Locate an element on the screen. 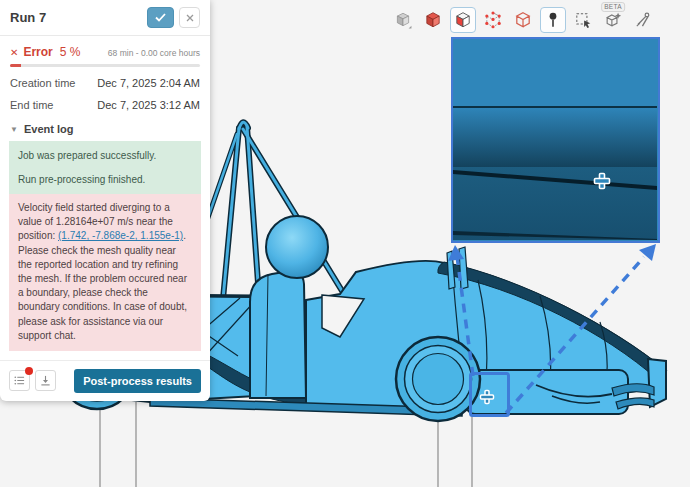  field-label: Creation time is located at coordinates (42, 83).